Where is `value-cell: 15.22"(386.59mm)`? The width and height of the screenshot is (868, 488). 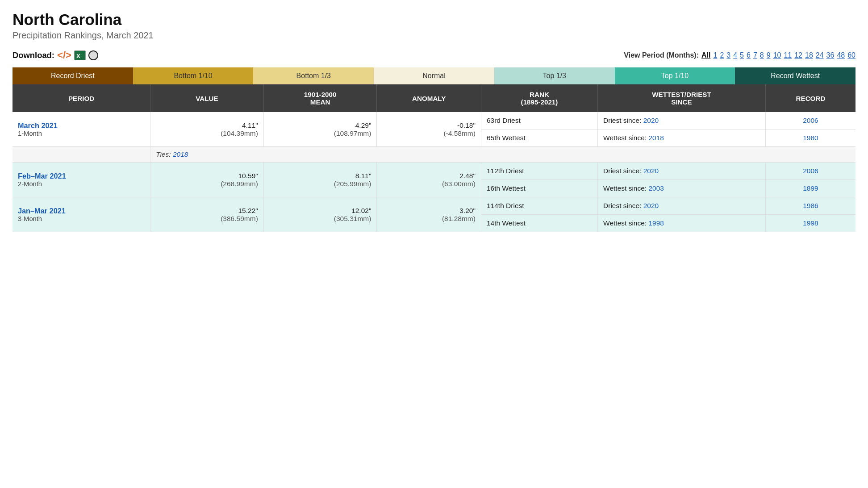 value-cell: 15.22"(386.59mm) is located at coordinates (207, 215).